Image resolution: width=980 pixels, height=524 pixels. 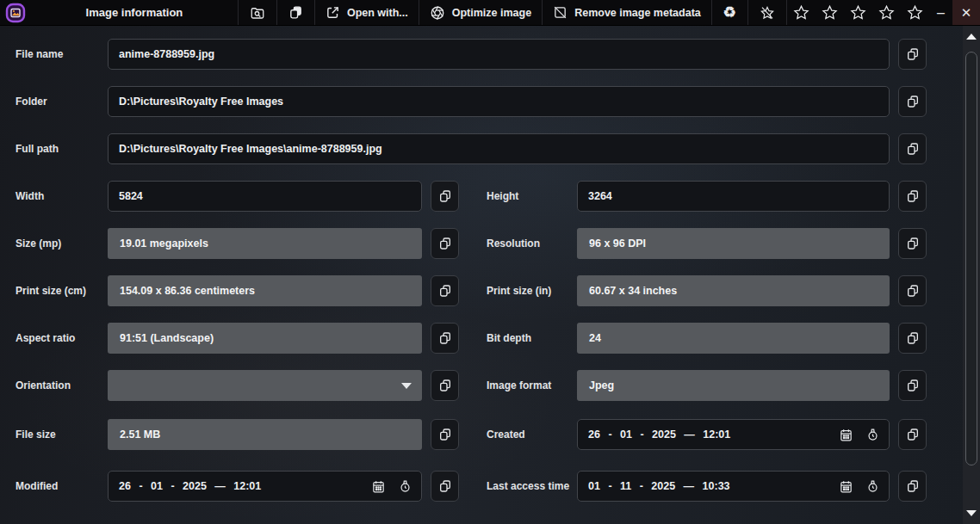 I want to click on optimize-image-label: Optimize image, so click(x=492, y=13).